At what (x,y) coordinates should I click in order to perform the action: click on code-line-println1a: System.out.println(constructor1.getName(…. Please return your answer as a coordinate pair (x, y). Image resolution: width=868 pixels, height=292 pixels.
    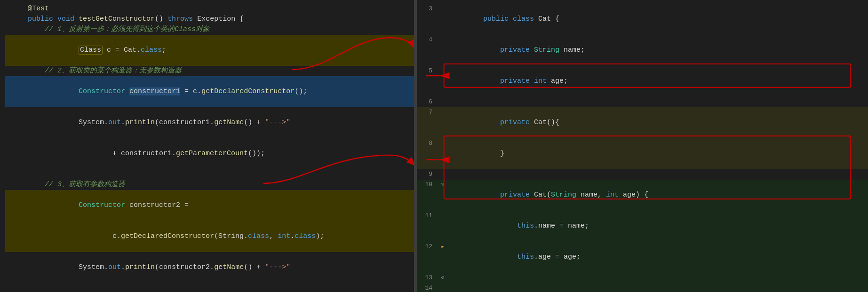
    Looking at the image, I should click on (209, 123).